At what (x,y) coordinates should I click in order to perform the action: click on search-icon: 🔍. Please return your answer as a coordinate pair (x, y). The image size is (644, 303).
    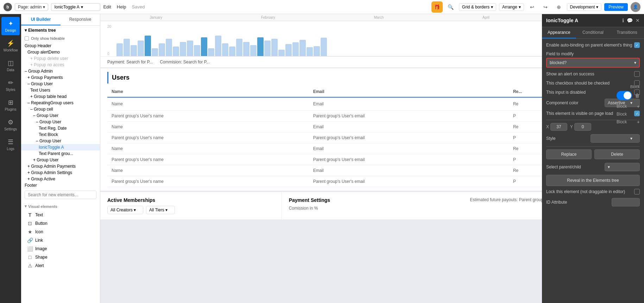
    Looking at the image, I should click on (451, 7).